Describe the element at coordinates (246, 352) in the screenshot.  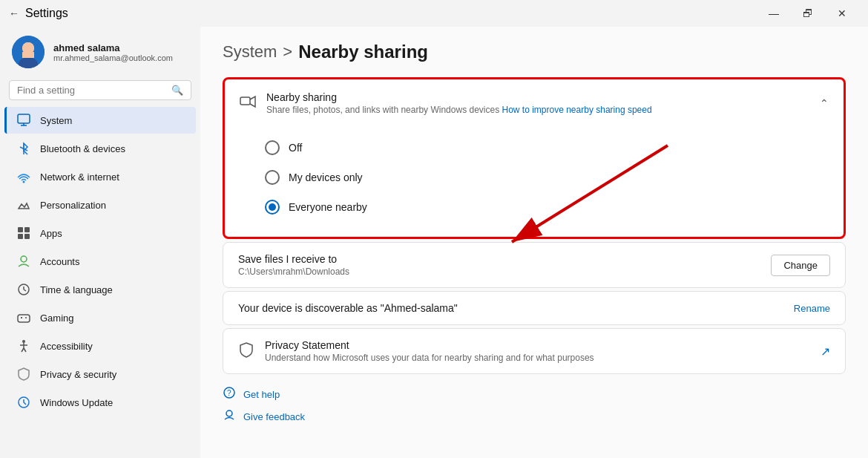
I see `shield-icon` at that location.